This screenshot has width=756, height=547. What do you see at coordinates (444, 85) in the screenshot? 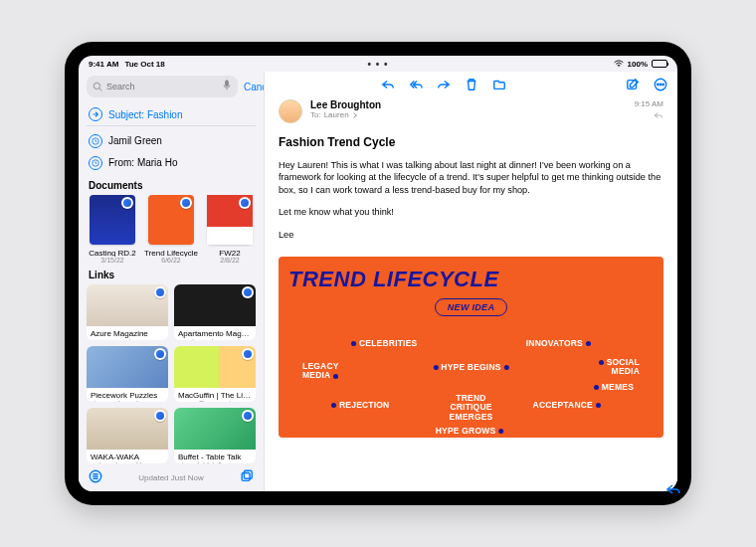
I see `forward-icon` at bounding box center [444, 85].